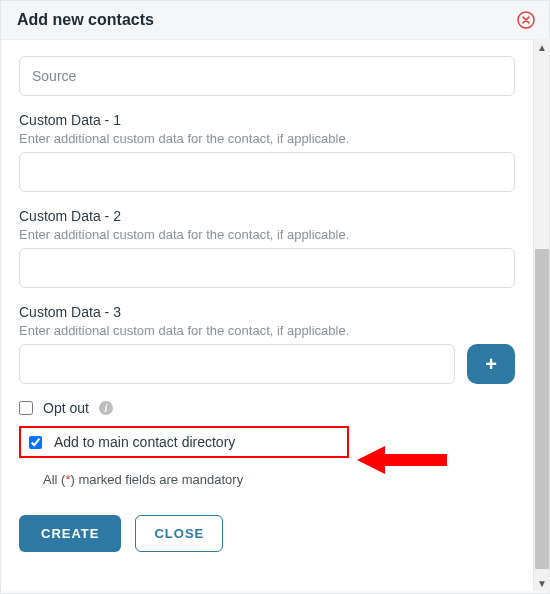  What do you see at coordinates (267, 216) in the screenshot?
I see `custom2-label: Custom Data - 2` at bounding box center [267, 216].